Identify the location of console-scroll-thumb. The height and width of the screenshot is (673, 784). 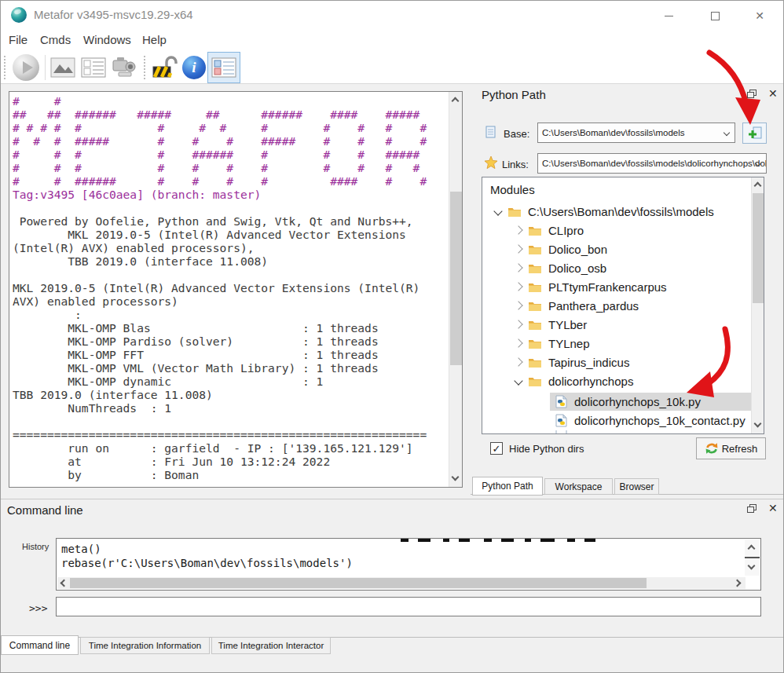
(456, 278).